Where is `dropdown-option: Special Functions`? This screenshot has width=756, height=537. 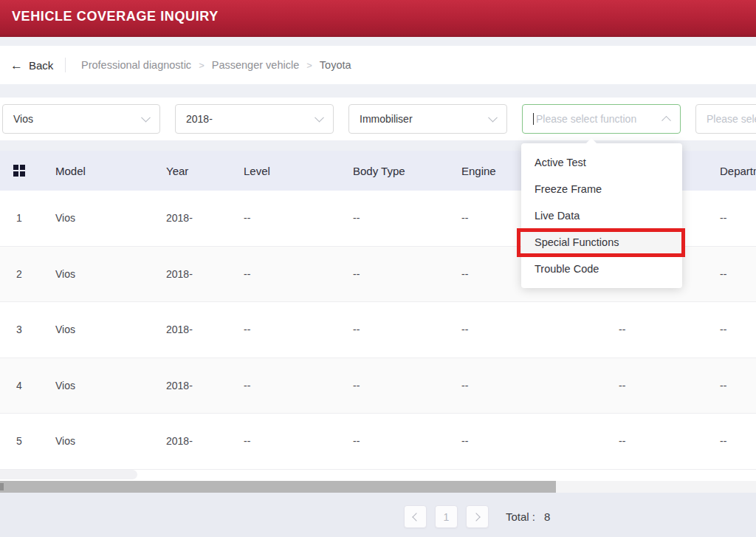 dropdown-option: Special Functions is located at coordinates (602, 242).